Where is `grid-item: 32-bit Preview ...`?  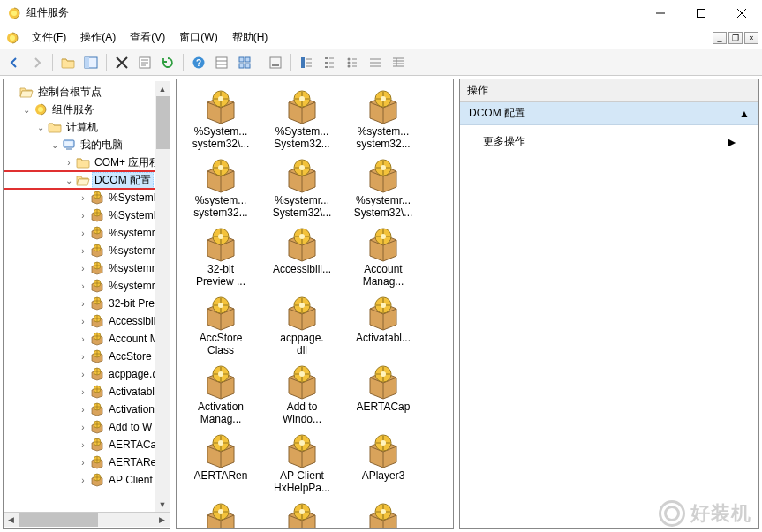 grid-item: 32-bit Preview ... is located at coordinates (221, 259).